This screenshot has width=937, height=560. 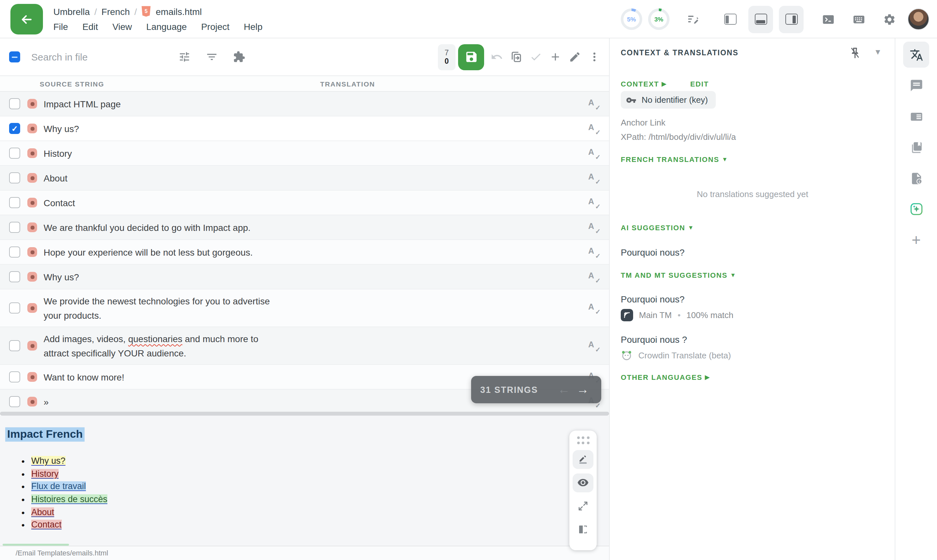 I want to click on preview-link: History, so click(x=45, y=474).